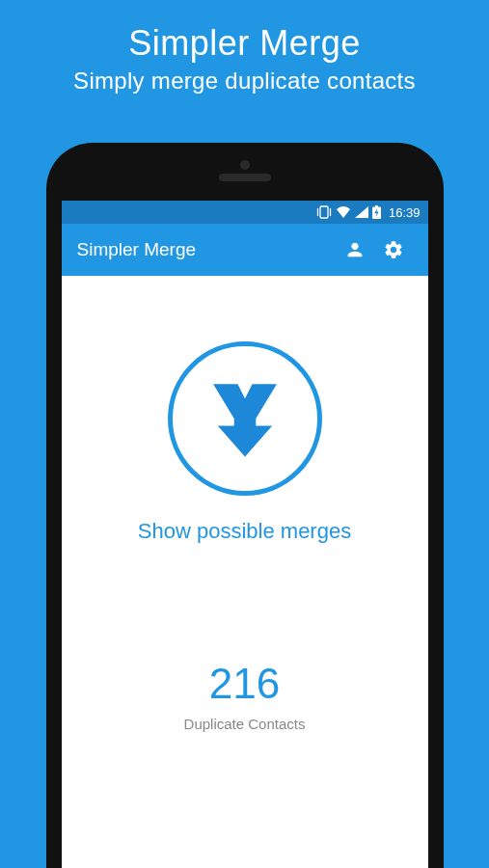  Describe the element at coordinates (355, 250) in the screenshot. I see `profile-button` at that location.